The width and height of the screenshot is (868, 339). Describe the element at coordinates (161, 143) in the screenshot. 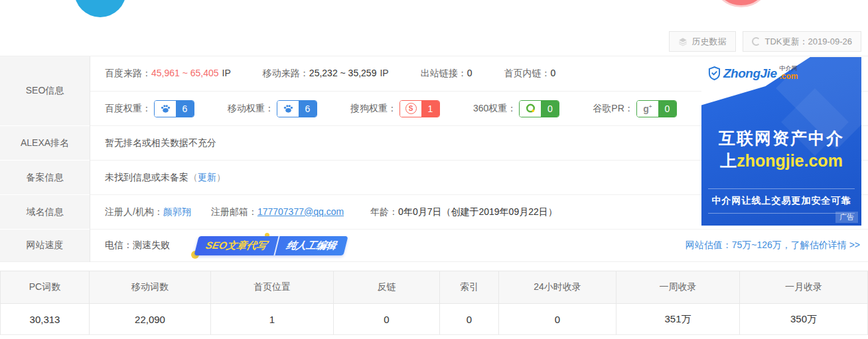

I see `alexa-value: 暂无排名或相关数据不充分` at that location.